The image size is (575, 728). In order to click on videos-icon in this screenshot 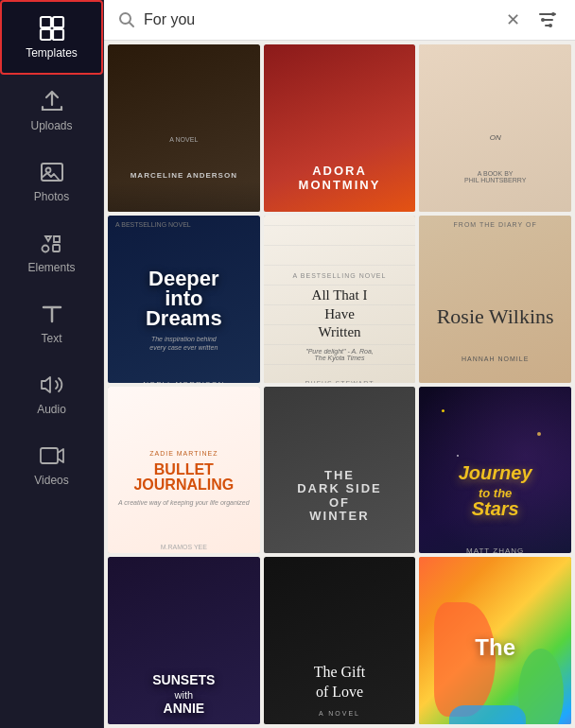, I will do `click(52, 456)`.